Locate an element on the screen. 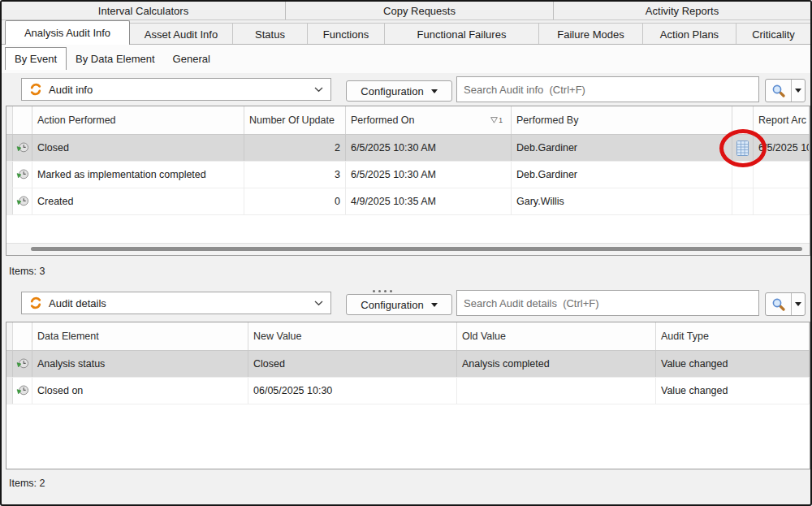 The height and width of the screenshot is (506, 812). audit-details-search-input is located at coordinates (607, 303).